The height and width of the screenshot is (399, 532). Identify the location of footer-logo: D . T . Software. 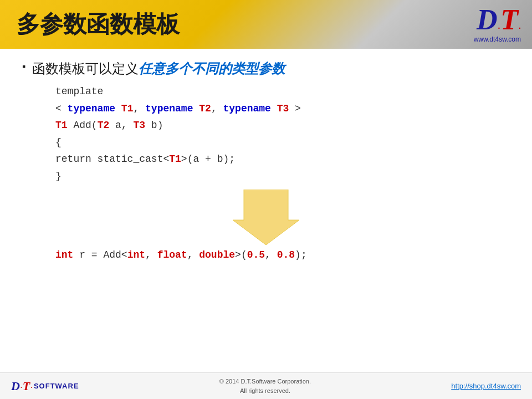
(45, 386).